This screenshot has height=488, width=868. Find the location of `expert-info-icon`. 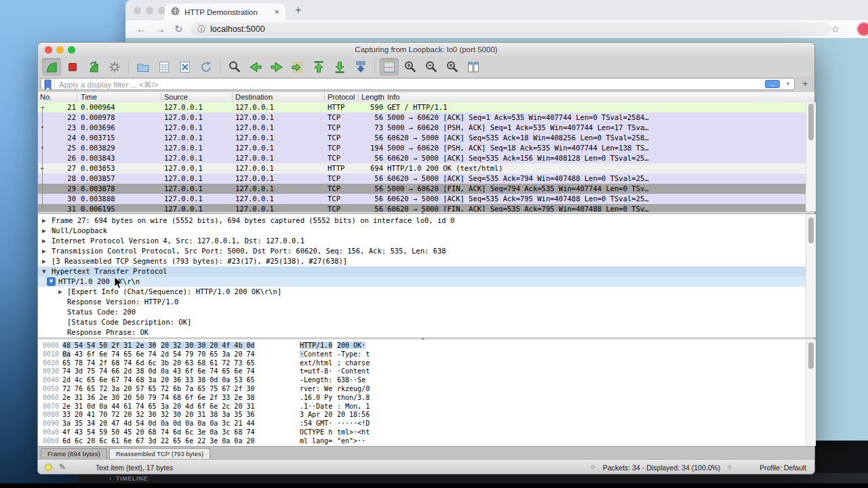

expert-info-icon is located at coordinates (49, 468).